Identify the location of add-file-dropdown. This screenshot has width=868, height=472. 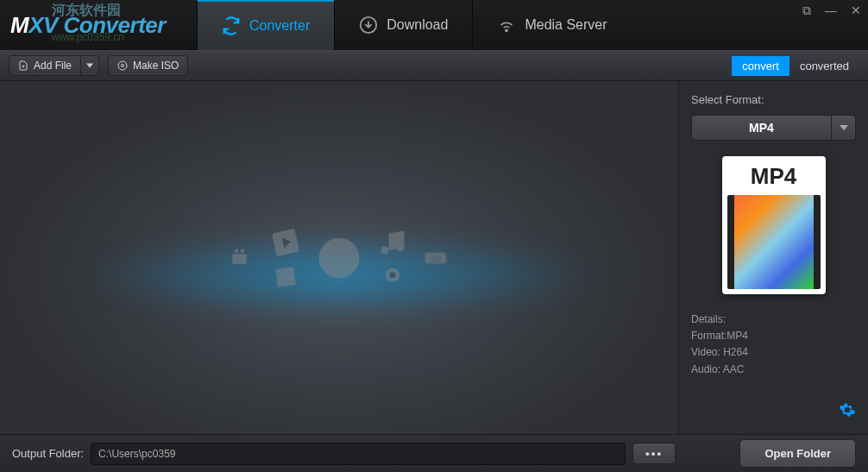
(90, 66).